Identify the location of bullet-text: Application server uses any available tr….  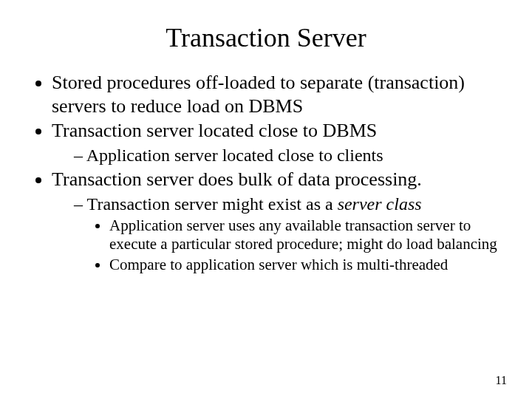
(303, 235).